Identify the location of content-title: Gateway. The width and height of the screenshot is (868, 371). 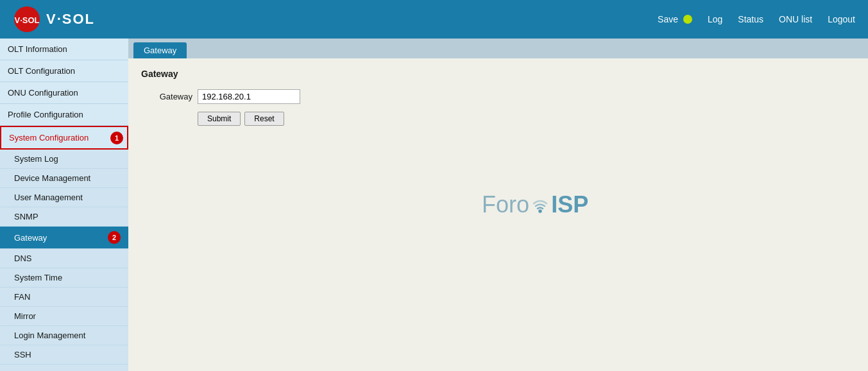
(498, 74).